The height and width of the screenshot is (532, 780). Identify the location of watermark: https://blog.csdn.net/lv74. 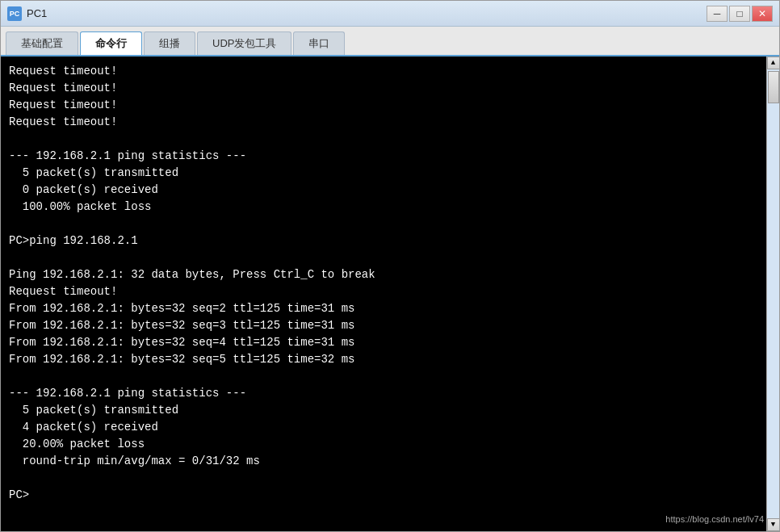
(715, 519).